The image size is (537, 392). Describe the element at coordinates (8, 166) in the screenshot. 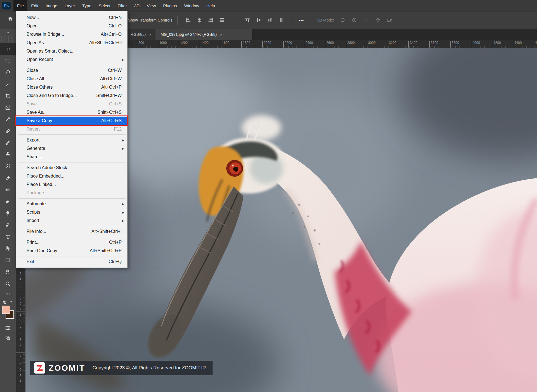

I see `tool-history-brush` at that location.